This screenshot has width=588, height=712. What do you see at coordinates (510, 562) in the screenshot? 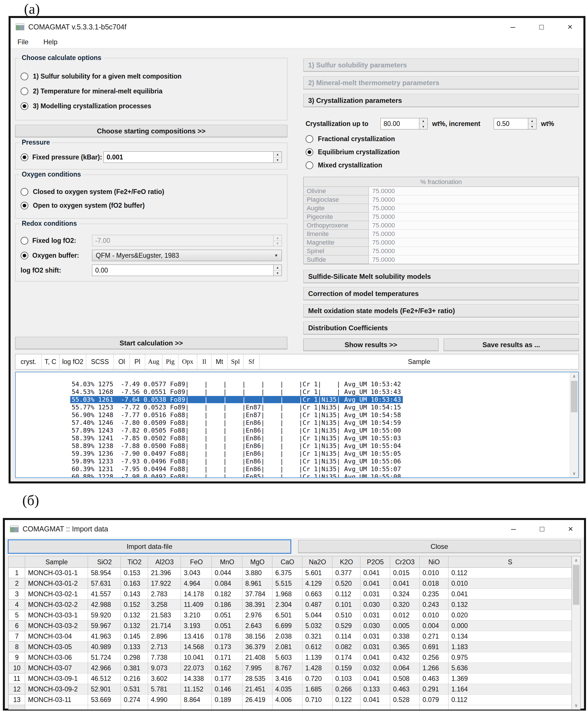
I see `column-header: S` at bounding box center [510, 562].